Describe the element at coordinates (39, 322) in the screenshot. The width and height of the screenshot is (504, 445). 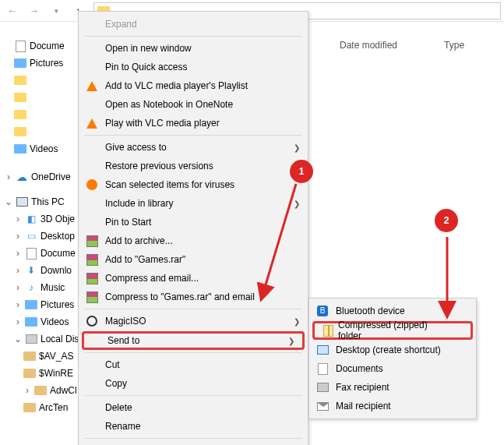
I see `tree-item-videos2: ›Videos` at that location.